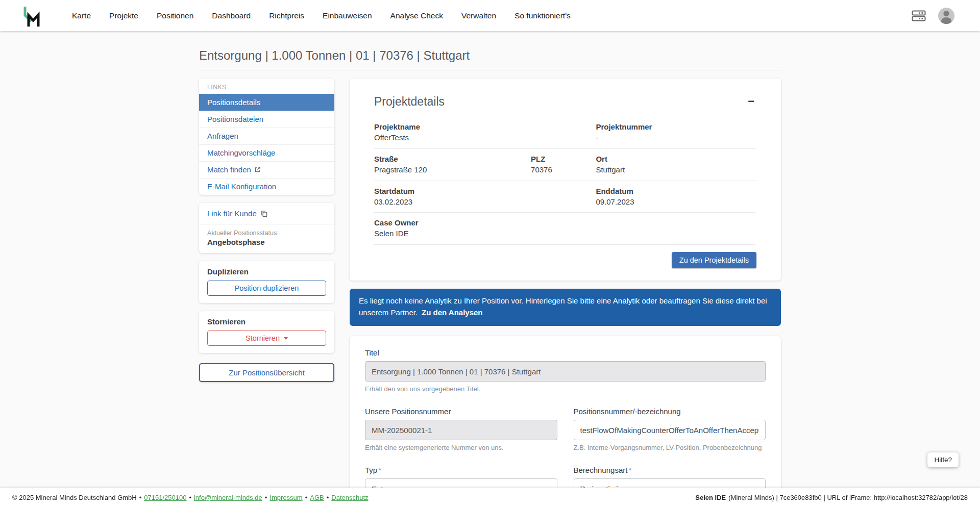  What do you see at coordinates (461, 411) in the screenshot?
I see `our-position-number-label: Unsere Positionsnummer` at bounding box center [461, 411].